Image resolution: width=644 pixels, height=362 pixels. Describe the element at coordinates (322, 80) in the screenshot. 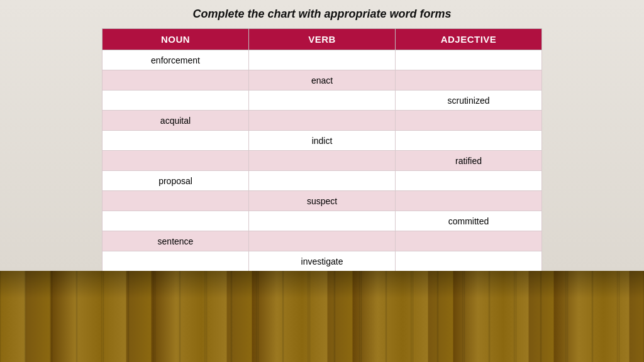

I see `cell-verb-1: enact` at that location.